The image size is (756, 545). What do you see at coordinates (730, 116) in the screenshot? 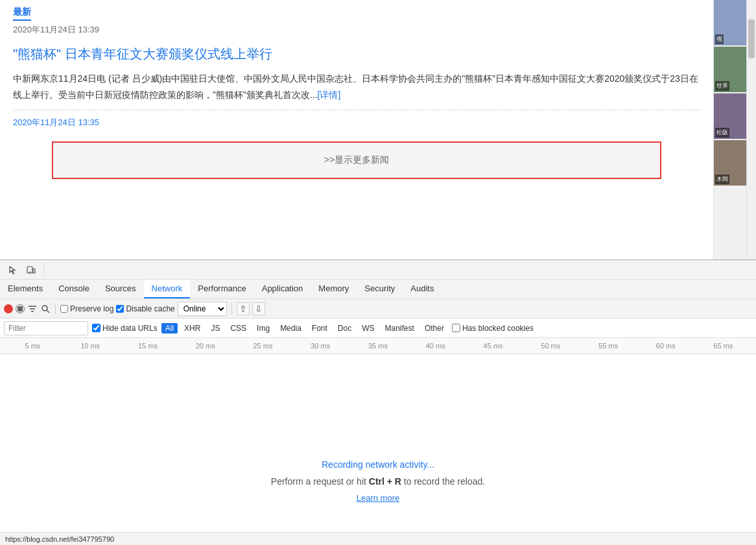
I see `sidebar-thumb-3: 松阪` at bounding box center [730, 116].